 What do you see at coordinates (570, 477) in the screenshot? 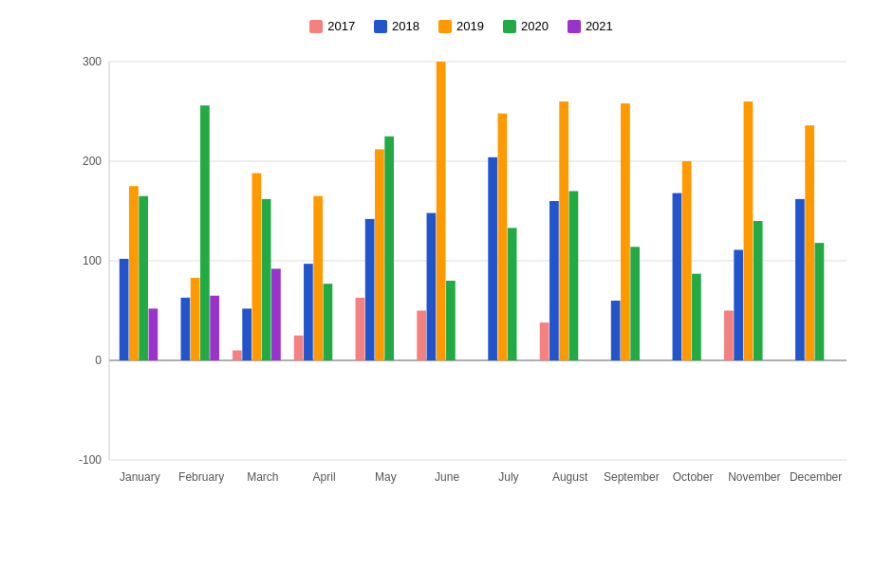
I see `x-axis-label-August: August` at bounding box center [570, 477].